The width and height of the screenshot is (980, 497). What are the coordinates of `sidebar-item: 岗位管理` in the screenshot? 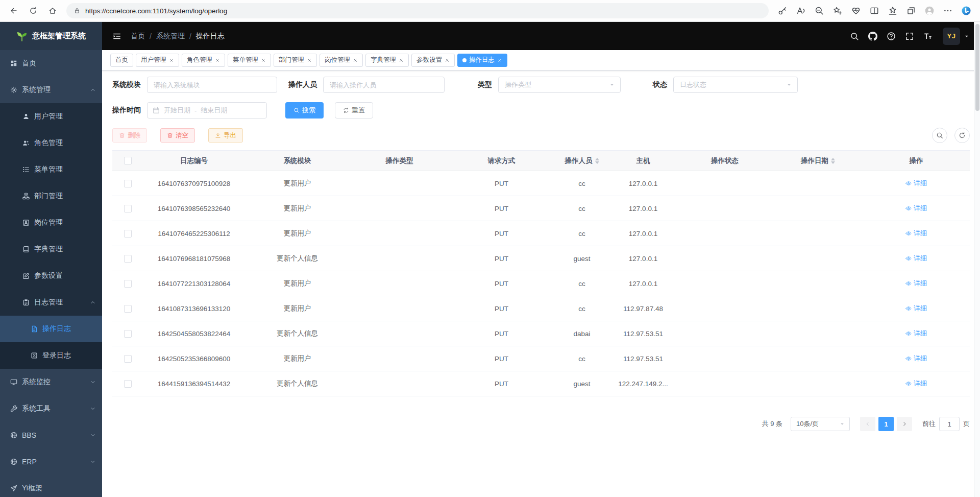 It's located at (51, 223).